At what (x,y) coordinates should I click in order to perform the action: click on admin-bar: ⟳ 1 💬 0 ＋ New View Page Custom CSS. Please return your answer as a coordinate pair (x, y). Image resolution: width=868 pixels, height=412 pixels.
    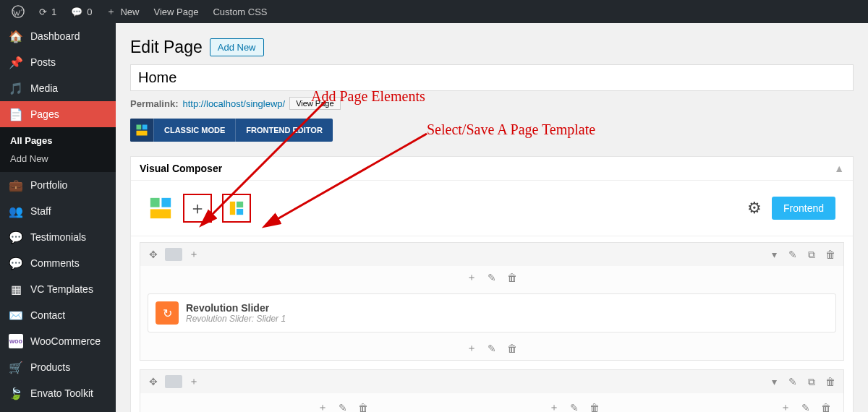
    Looking at the image, I should click on (434, 12).